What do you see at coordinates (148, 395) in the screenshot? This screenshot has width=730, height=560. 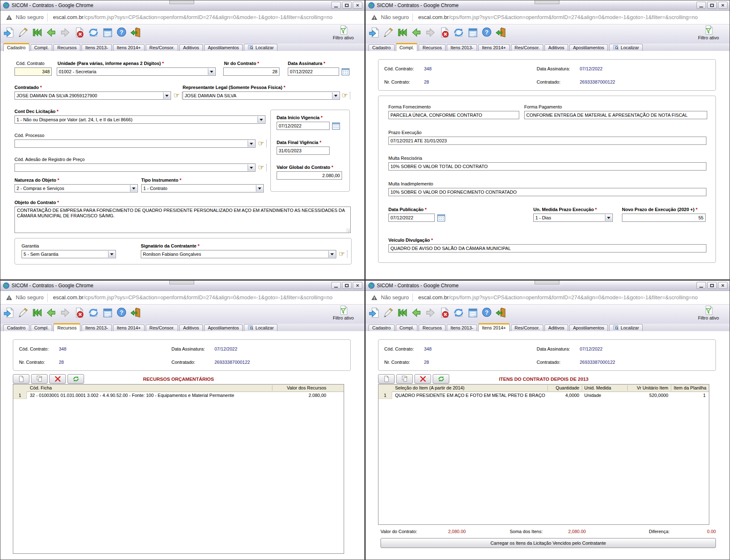 I see `cell-cod-ficha: 32 - 01003001 01.031.0001 3.002 - 4.4.90…` at bounding box center [148, 395].